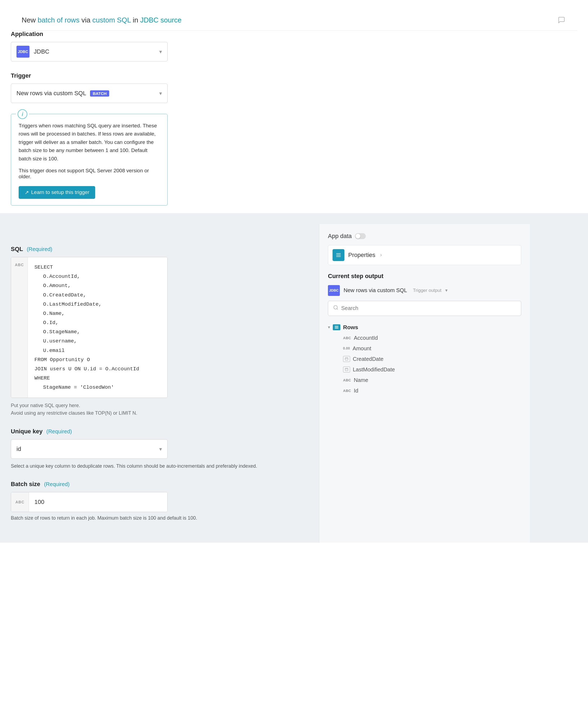  I want to click on sql-hint-2: Avoid using any restrictive clauses like…, so click(160, 413).